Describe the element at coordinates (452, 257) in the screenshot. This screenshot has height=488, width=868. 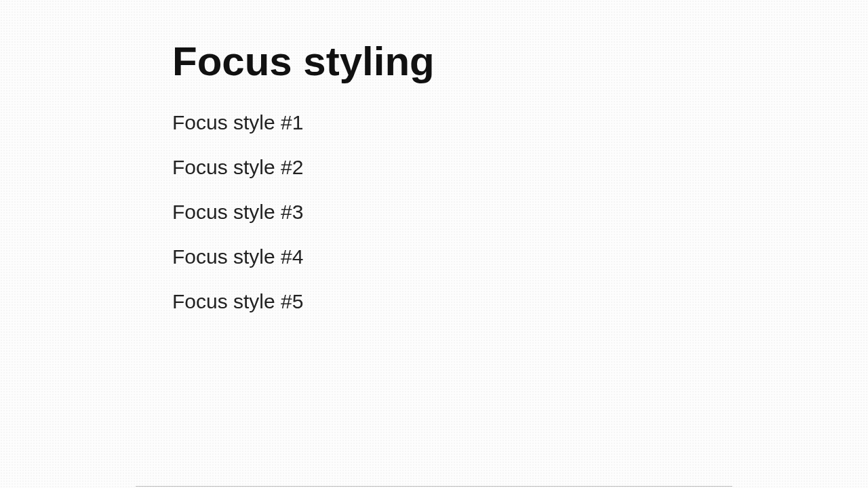
I see `list-item: Focus style #4` at that location.